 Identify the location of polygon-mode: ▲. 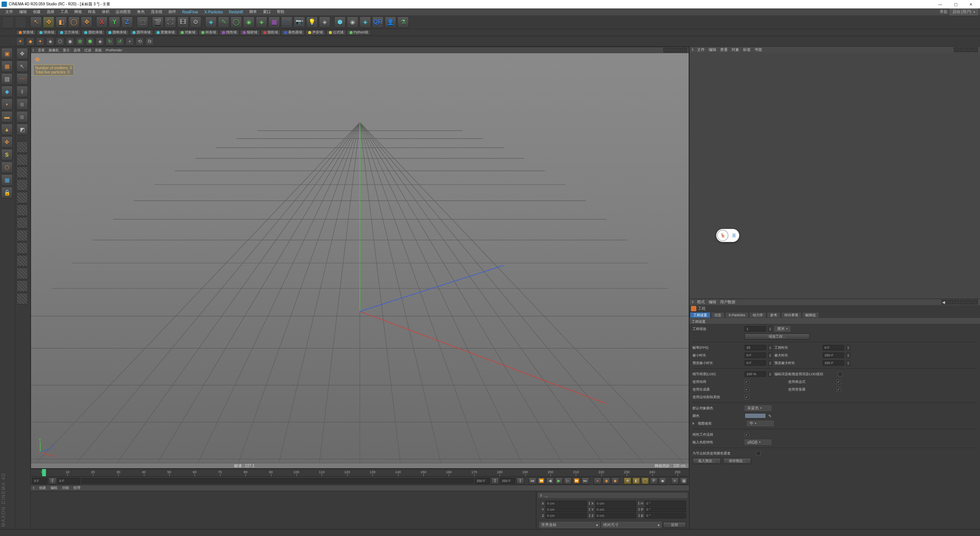
(7, 129).